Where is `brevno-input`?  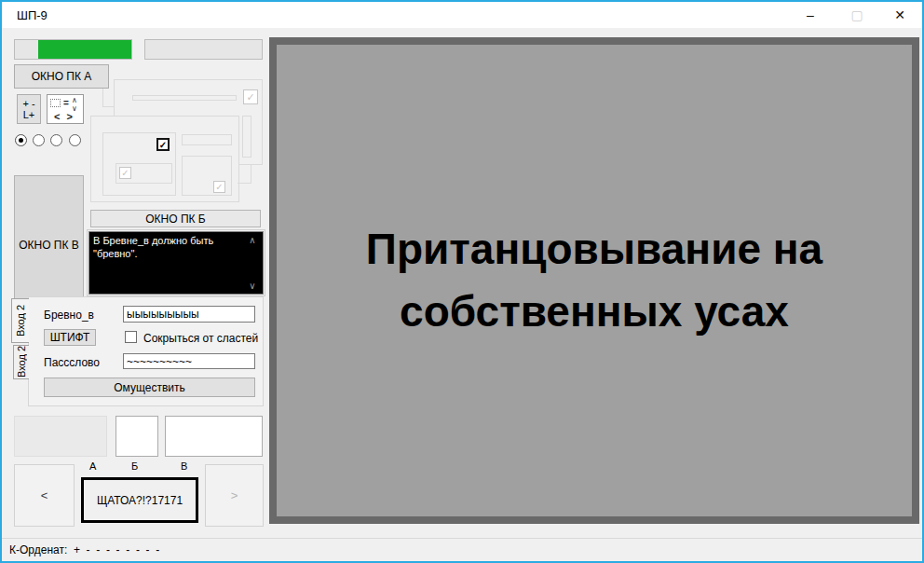 brevno-input is located at coordinates (189, 314).